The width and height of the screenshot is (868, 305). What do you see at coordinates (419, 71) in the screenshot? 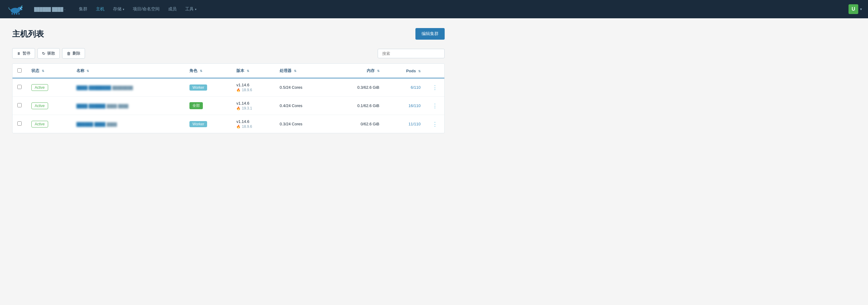
I see `pods-sort-icon: ⇅` at bounding box center [419, 71].